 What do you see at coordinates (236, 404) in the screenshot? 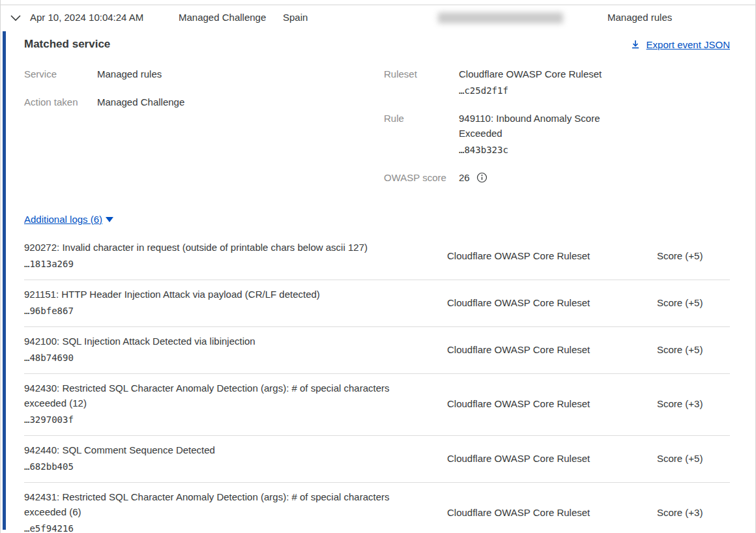
I see `log-description: 942430: Restricted SQL Character Anomaly…` at bounding box center [236, 404].